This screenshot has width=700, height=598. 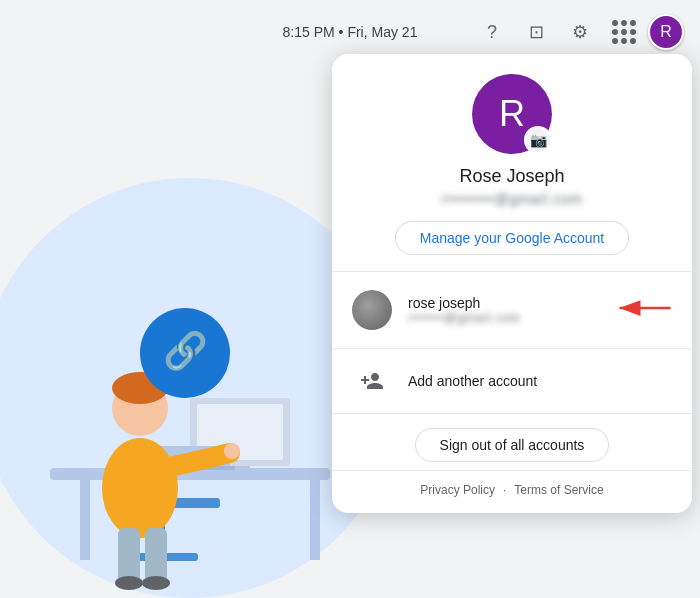 I want to click on arrow-indicator, so click(x=642, y=310).